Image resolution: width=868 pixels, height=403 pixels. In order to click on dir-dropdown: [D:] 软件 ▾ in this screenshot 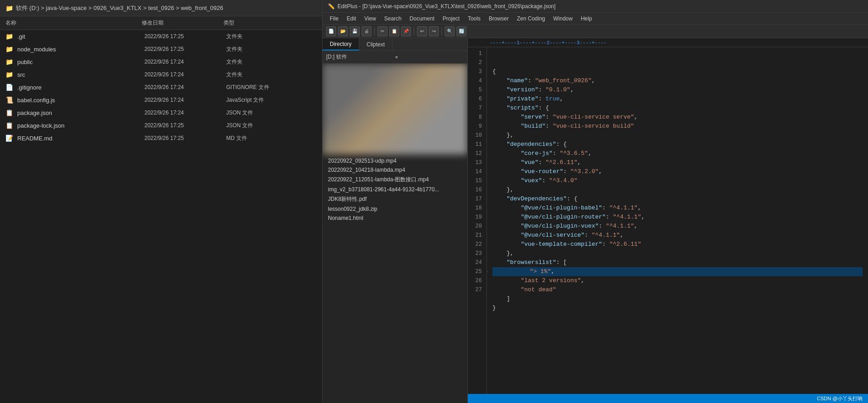, I will do `click(395, 57)`.